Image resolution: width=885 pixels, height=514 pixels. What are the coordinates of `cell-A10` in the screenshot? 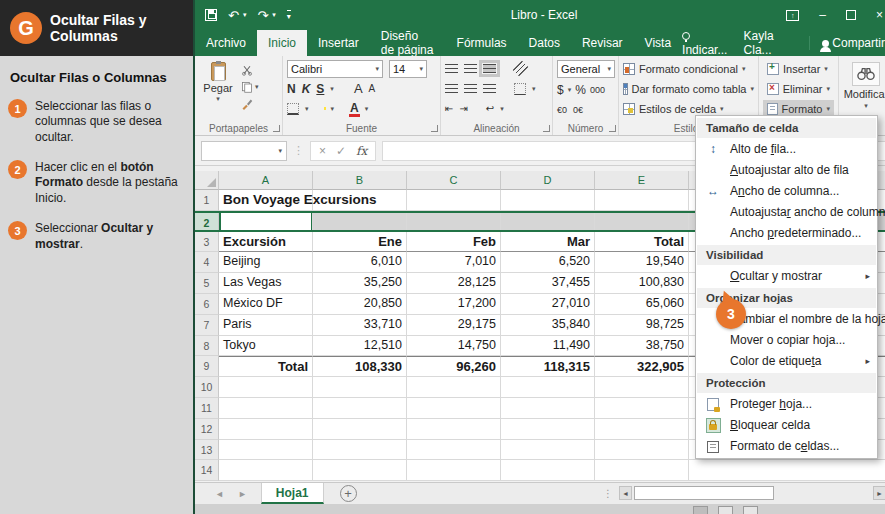 It's located at (266, 388).